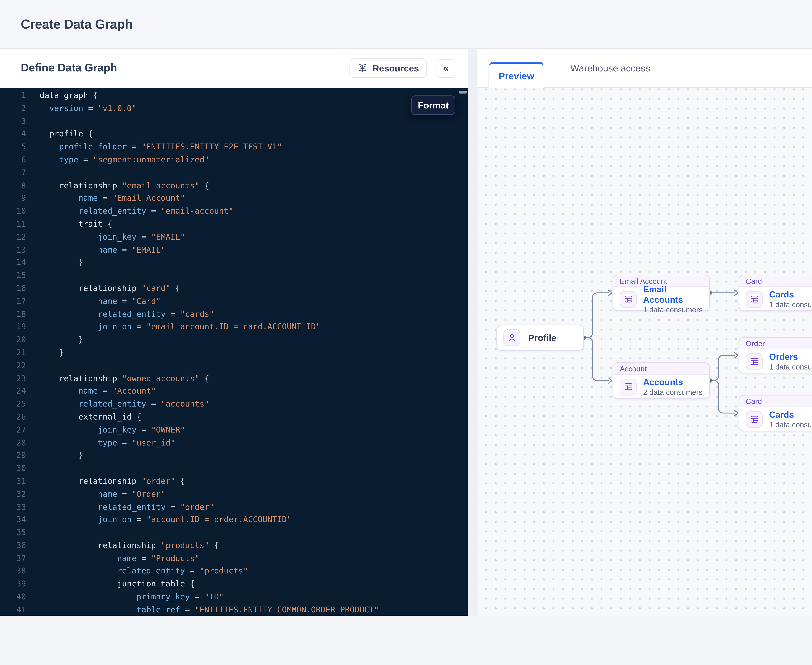 The image size is (812, 665). I want to click on code-line: 38 related_entity = "products", so click(234, 571).